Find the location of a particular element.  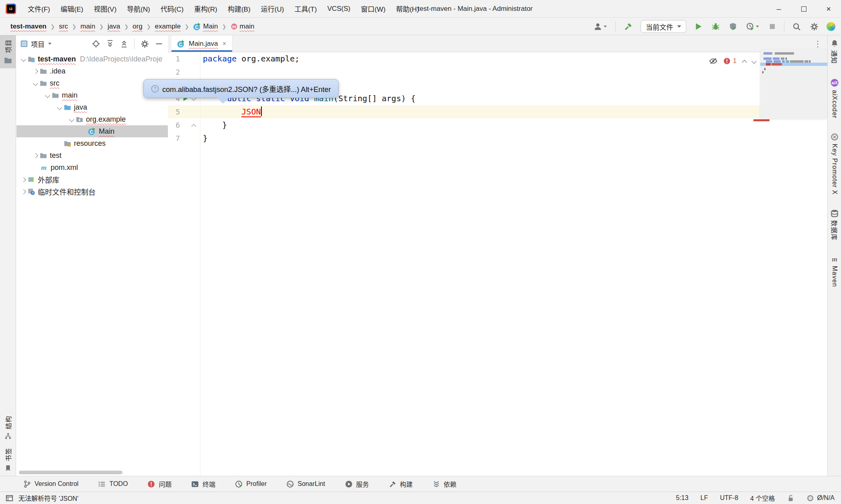

tree-item-.idea: .idea is located at coordinates (92, 71).